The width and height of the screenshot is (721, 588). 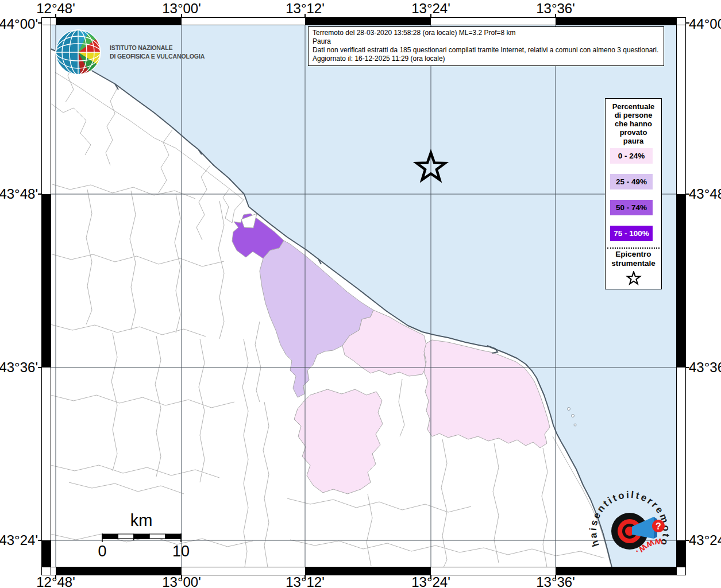 What do you see at coordinates (631, 181) in the screenshot?
I see `legend-swatch-25-49: 25 - 49%` at bounding box center [631, 181].